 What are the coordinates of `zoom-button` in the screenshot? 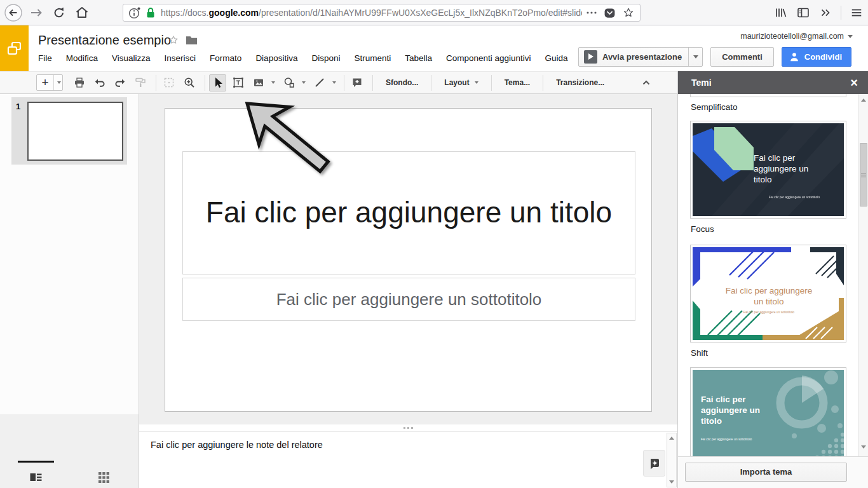 It's located at (189, 83).